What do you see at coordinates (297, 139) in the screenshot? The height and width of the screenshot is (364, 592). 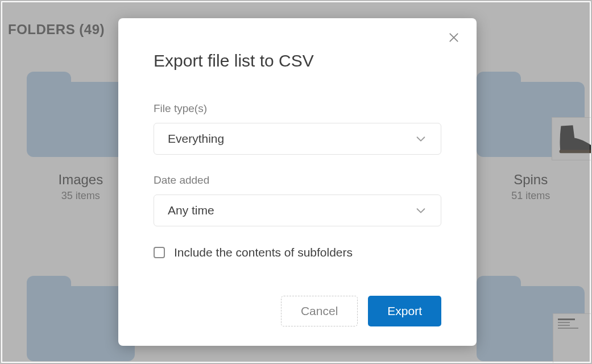 I see `file-type-select: Everything` at bounding box center [297, 139].